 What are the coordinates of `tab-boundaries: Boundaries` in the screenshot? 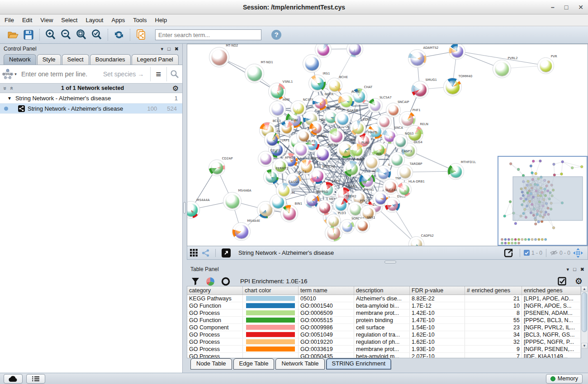 It's located at (110, 60).